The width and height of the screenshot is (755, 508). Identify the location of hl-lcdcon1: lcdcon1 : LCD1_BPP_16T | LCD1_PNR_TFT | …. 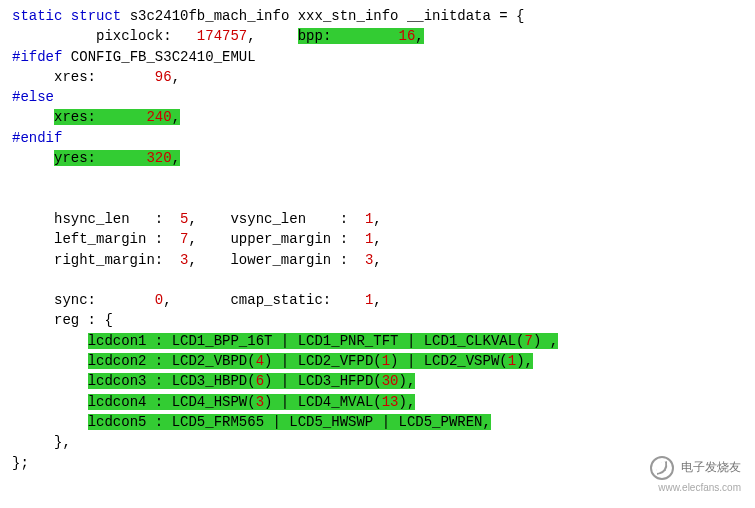
(306, 341).